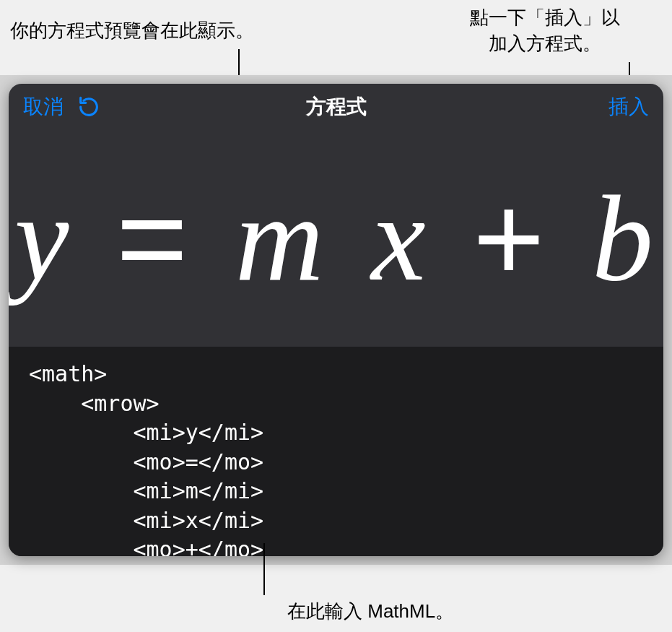 This screenshot has height=632, width=672. Describe the element at coordinates (146, 491) in the screenshot. I see `code-line: <mi>m</mi>` at that location.